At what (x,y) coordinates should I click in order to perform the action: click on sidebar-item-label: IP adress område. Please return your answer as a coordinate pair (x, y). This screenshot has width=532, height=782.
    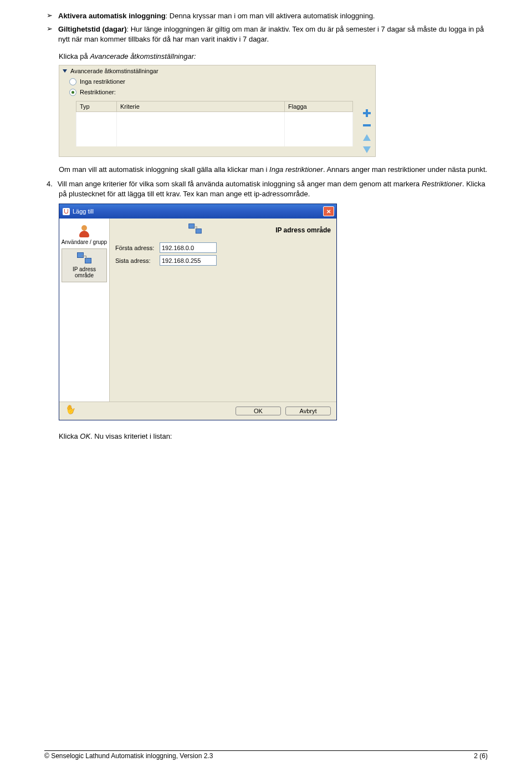
    Looking at the image, I should click on (84, 272).